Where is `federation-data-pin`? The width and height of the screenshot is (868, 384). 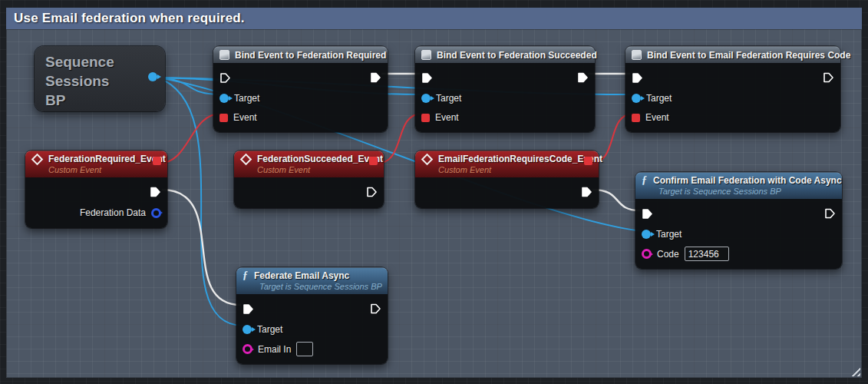
federation-data-pin is located at coordinates (157, 214).